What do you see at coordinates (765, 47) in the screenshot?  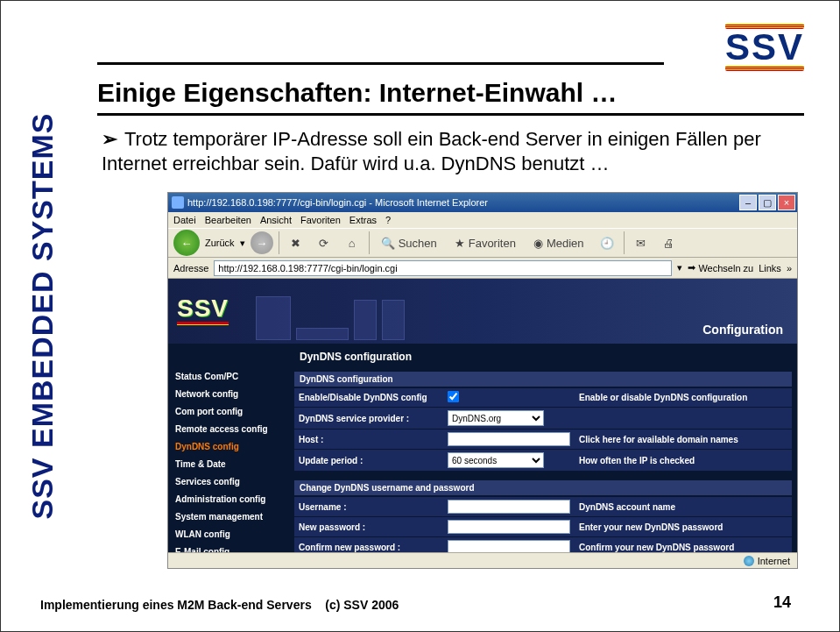 I see `ssv-logo: SSV` at bounding box center [765, 47].